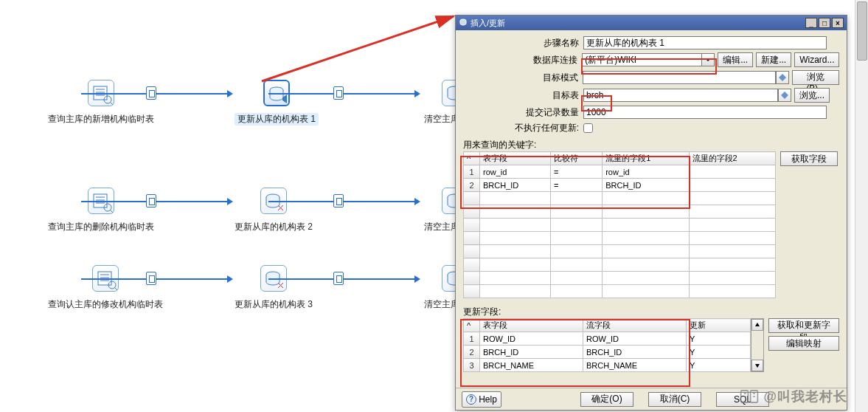 The image size is (868, 412). I want to click on node-label: 更新从库的机构表 2, so click(274, 227).